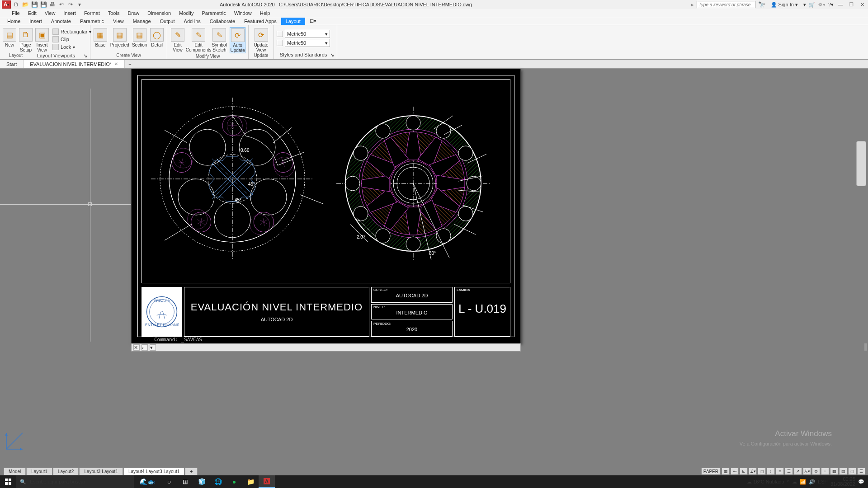 The height and width of the screenshot is (488, 868). Describe the element at coordinates (852, 471) in the screenshot. I see `status-clean-icon: ▢` at that location.